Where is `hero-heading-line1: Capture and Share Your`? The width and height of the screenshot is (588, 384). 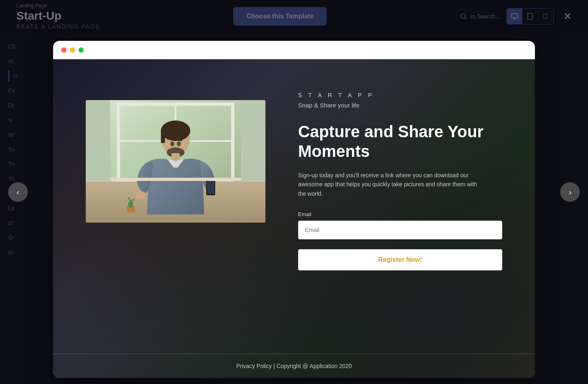
hero-heading-line1: Capture and Share Your is located at coordinates (391, 132).